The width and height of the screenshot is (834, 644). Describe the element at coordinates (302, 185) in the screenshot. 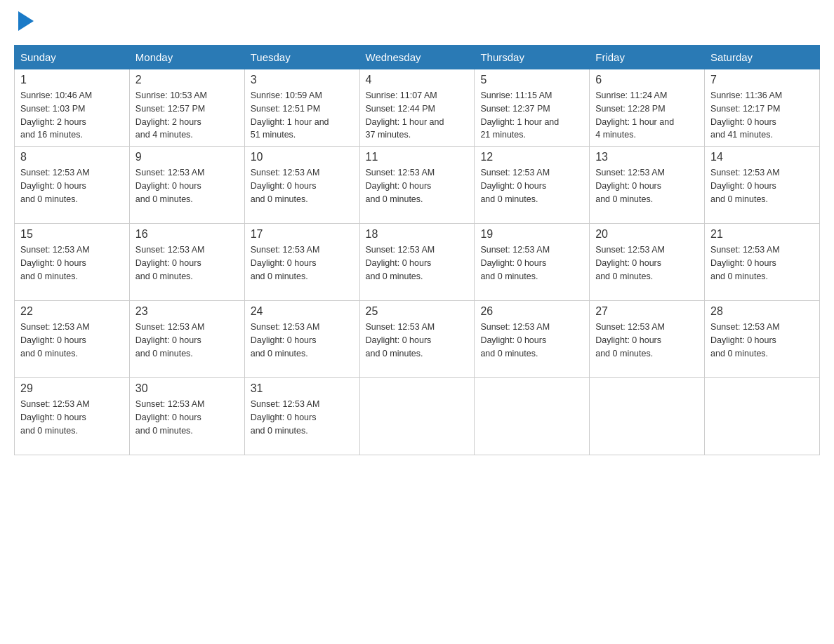

I see `calendar-cell: 10Sunset: 12:53 AM Daylight: 0 hours and…` at that location.